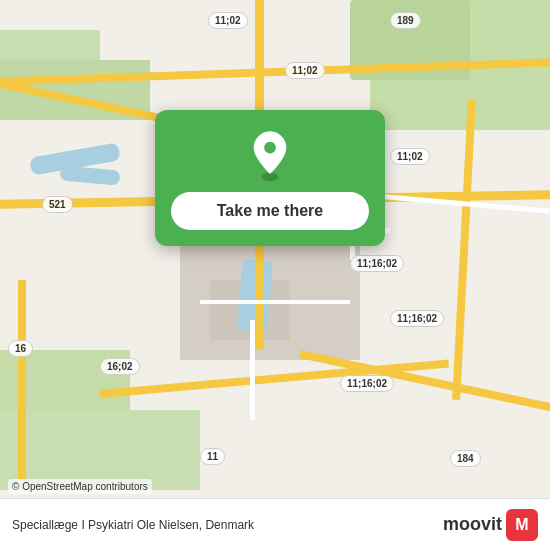  Describe the element at coordinates (212, 456) in the screenshot. I see `road-label-r11: 11` at that location.